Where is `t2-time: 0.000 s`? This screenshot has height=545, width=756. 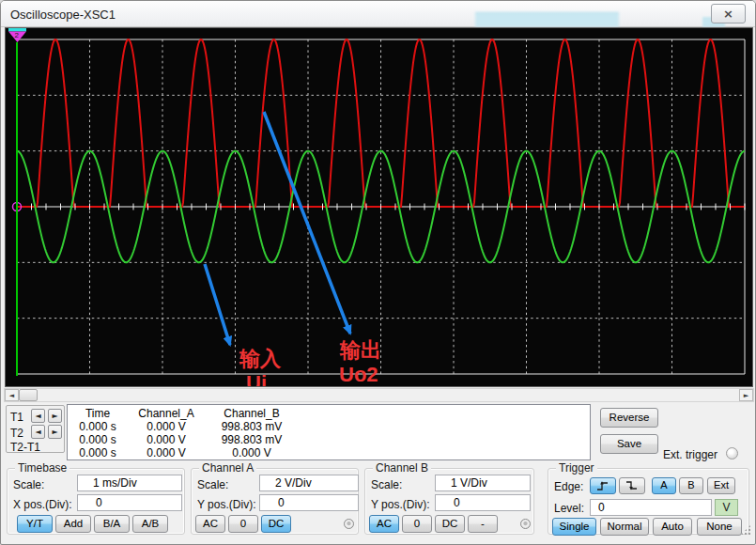
t2-time: 0.000 s is located at coordinates (98, 440).